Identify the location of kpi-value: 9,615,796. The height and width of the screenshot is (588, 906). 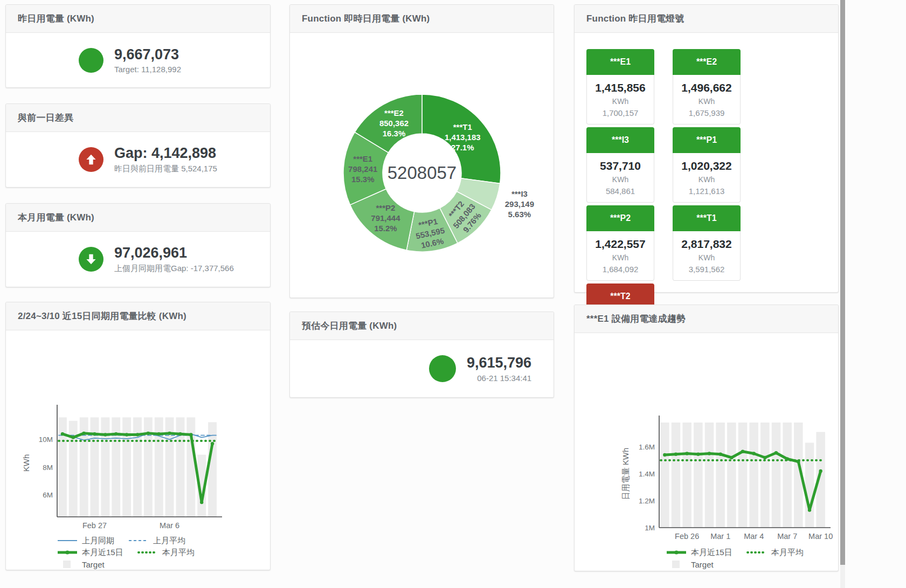
(499, 363).